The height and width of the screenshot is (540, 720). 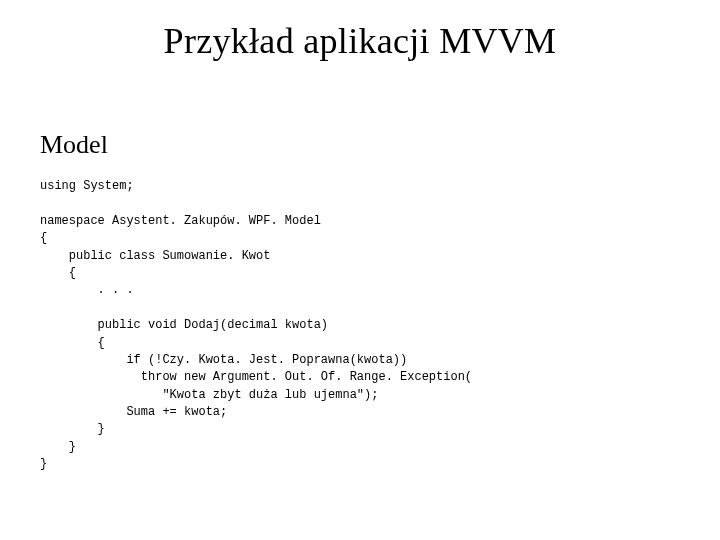 What do you see at coordinates (184, 325) in the screenshot?
I see `code-line: public void Dodaj(decimal kwota)` at bounding box center [184, 325].